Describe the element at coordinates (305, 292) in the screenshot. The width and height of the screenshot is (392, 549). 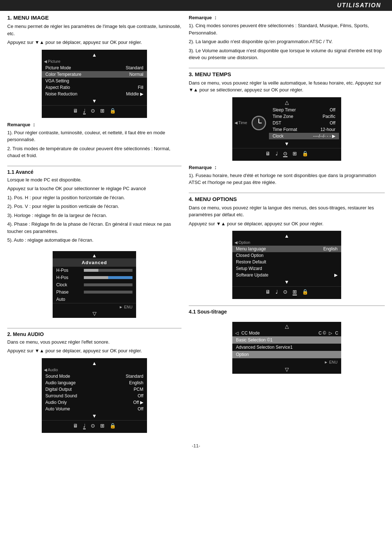
I see `icon-lock4: 🔒` at that location.